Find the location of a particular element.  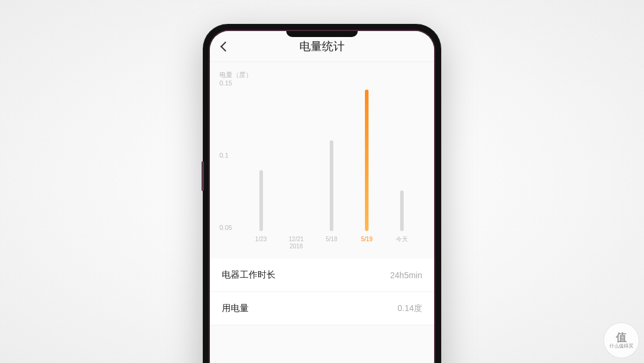

row-value: 0.14度 is located at coordinates (410, 309).